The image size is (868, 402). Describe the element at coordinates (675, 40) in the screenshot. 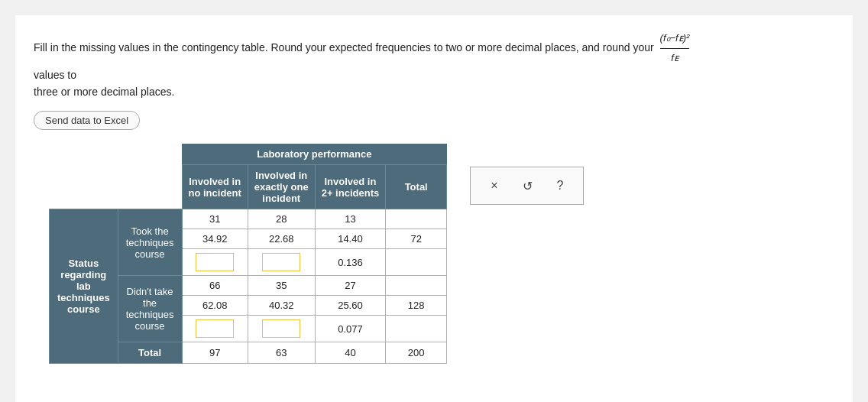

I see `formula-numerator: (f₀−fᴇ)²` at that location.